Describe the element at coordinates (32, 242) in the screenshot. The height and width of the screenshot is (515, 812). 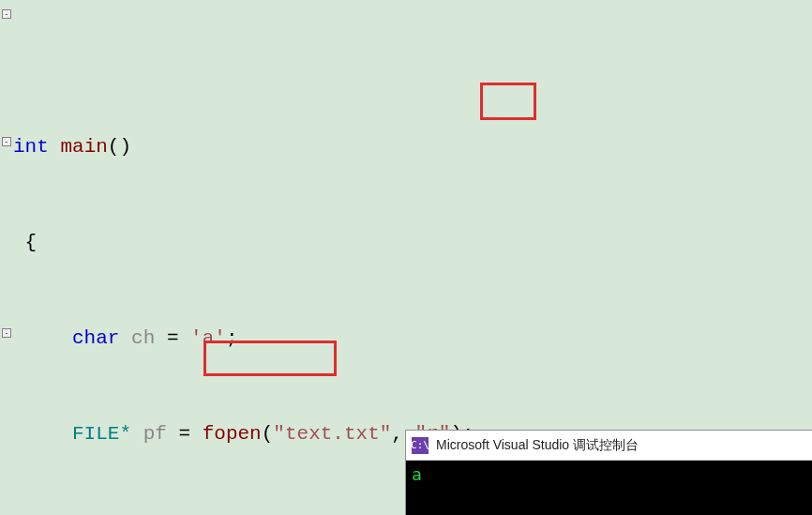
I see `brace: {` at that location.